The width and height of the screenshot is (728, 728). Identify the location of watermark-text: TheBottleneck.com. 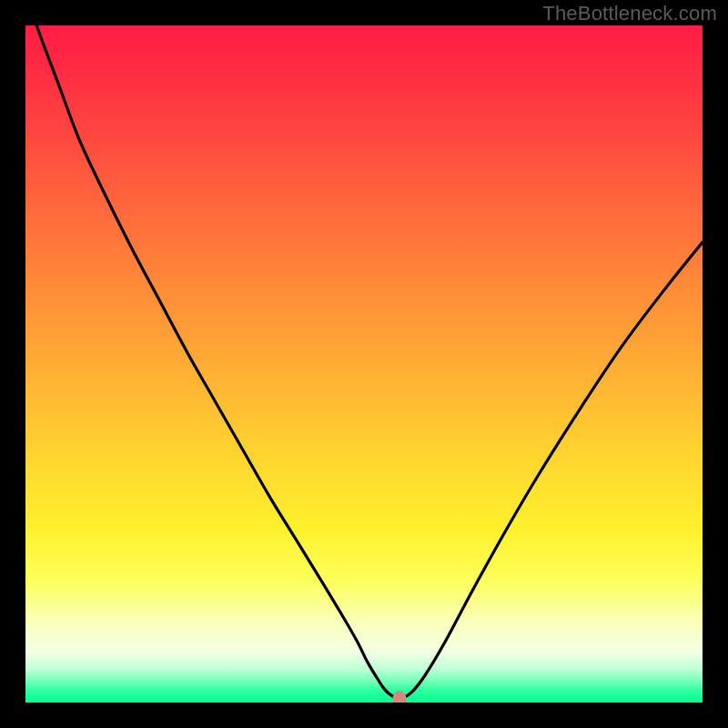
(630, 14).